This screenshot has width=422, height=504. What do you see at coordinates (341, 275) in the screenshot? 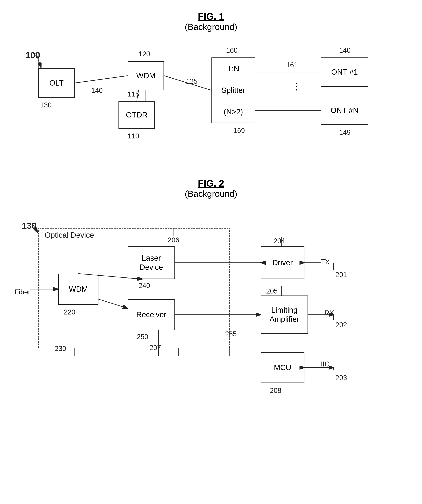
I see `ref-201: 201` at bounding box center [341, 275].